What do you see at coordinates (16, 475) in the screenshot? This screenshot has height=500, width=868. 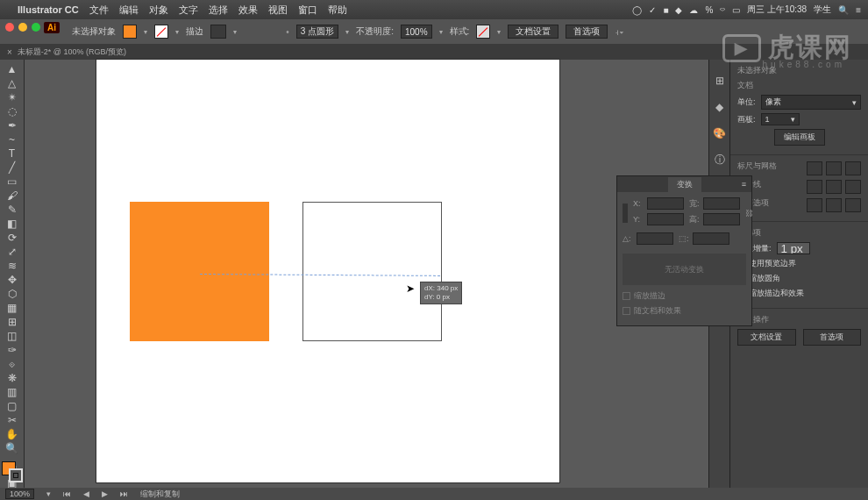 I see `stroke-color-icon` at bounding box center [16, 475].